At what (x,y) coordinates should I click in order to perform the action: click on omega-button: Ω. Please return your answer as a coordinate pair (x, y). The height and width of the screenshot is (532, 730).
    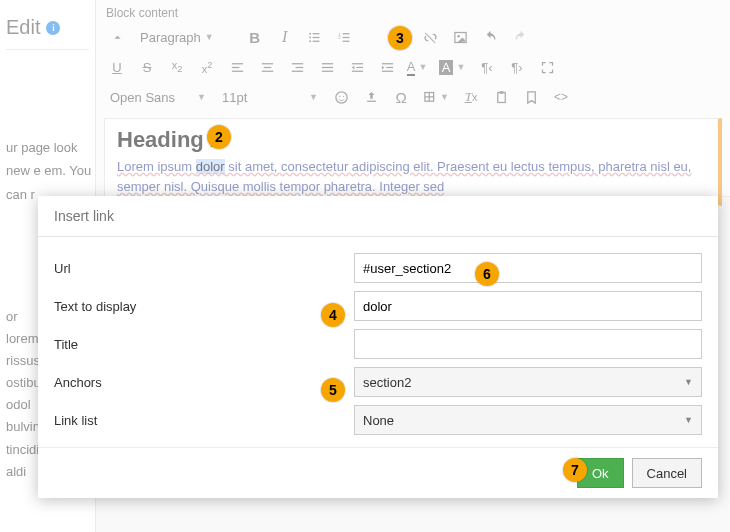
    Looking at the image, I should click on (401, 97).